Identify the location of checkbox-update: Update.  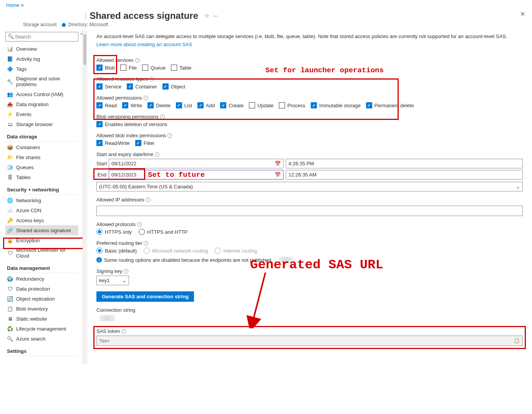
(261, 105).